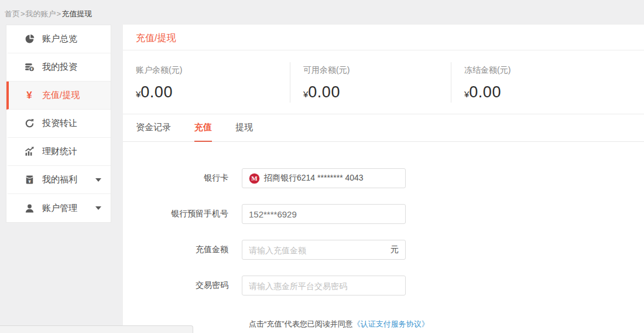  I want to click on agreement-note: 点击“充值”代表您已阅读并同意《认证支付服务协议》, so click(446, 324).